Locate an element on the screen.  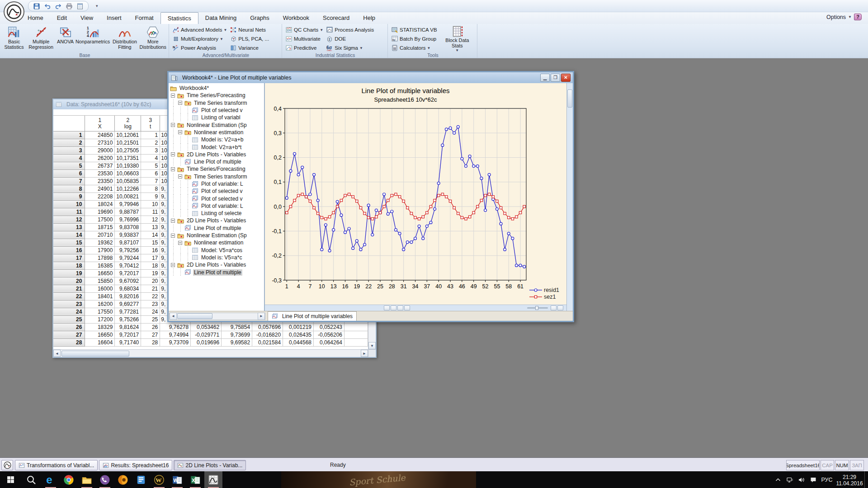
quick-access-customize-icon: ▾ is located at coordinates (97, 6).